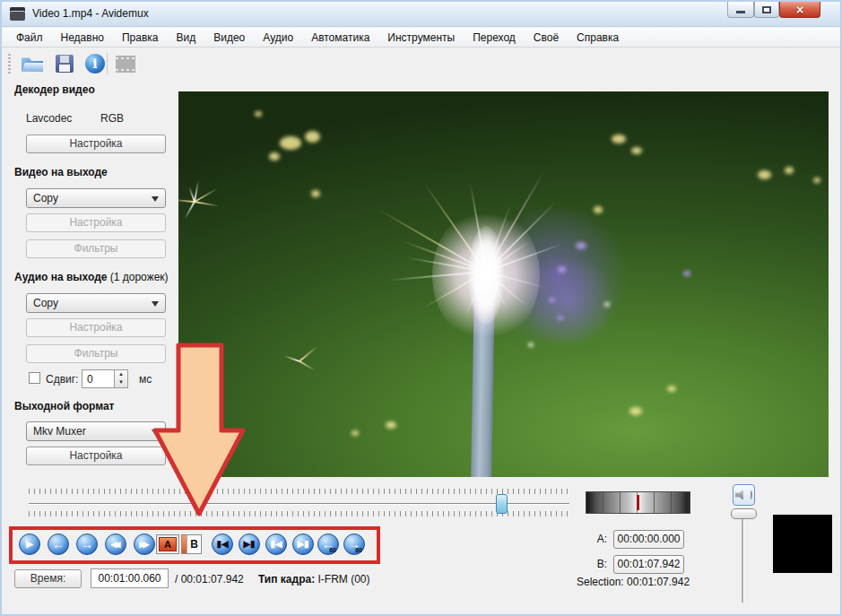 The height and width of the screenshot is (616, 842). I want to click on main-toolbar: i, so click(421, 63).